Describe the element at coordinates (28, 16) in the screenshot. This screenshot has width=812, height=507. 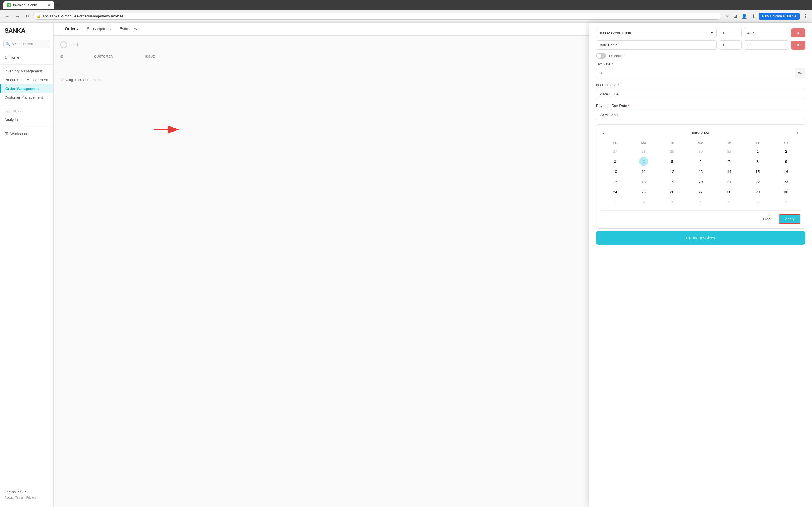
I see `reload-button: ↻` at that location.